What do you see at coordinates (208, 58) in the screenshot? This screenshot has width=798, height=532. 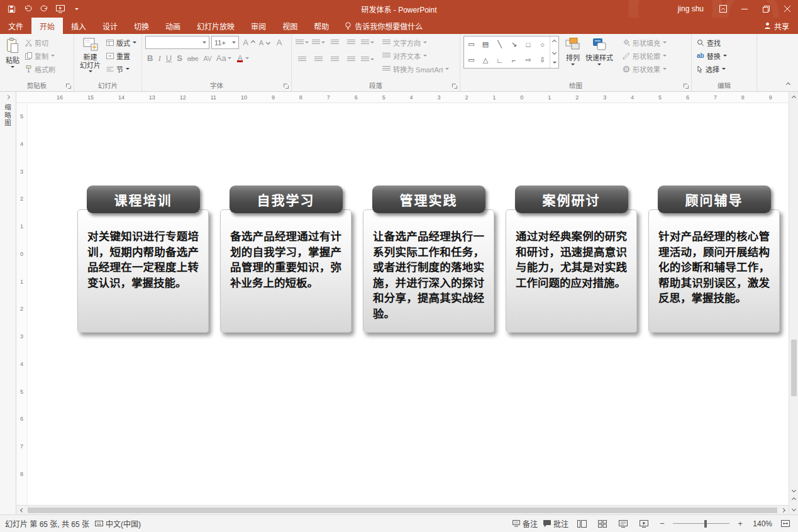 I see `character-spacing-button: AV` at bounding box center [208, 58].